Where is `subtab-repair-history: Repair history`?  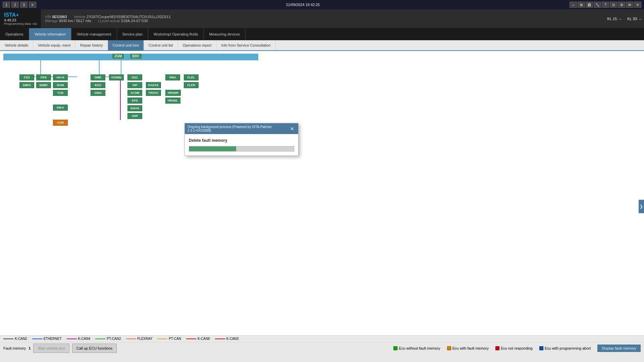 subtab-repair-history: Repair history is located at coordinates (92, 45).